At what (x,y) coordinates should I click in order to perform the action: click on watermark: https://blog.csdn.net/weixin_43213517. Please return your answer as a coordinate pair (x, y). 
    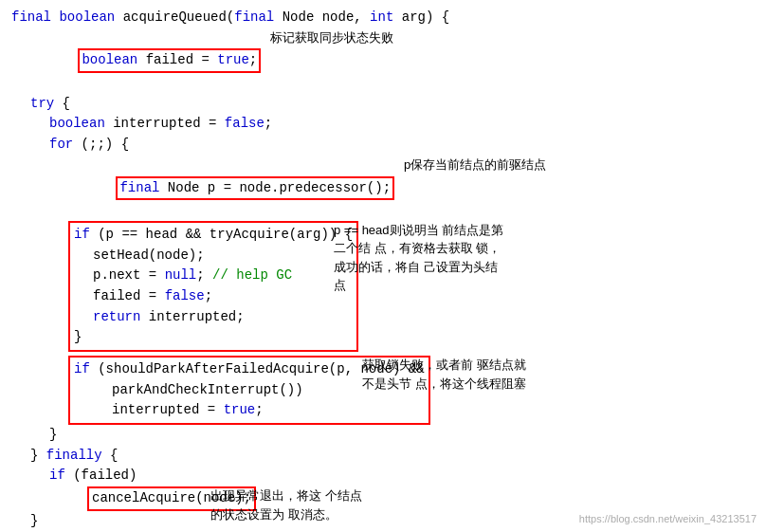
    Looking at the image, I should click on (667, 519).